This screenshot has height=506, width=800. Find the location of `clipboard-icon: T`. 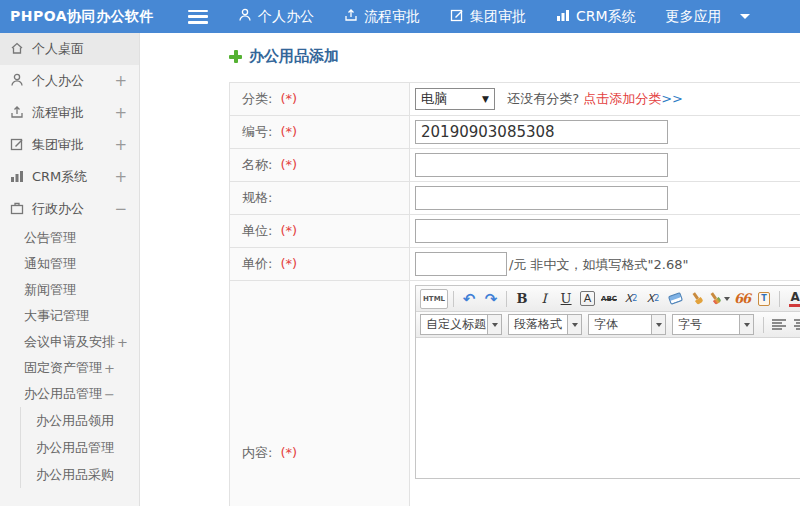

clipboard-icon: T is located at coordinates (764, 299).